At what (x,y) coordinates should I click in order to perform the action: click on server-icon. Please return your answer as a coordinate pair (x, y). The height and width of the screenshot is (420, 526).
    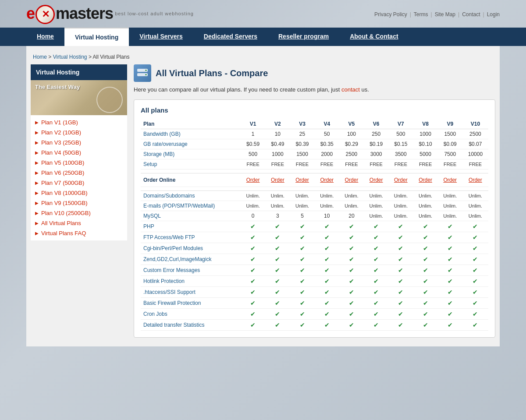
    Looking at the image, I should click on (142, 73).